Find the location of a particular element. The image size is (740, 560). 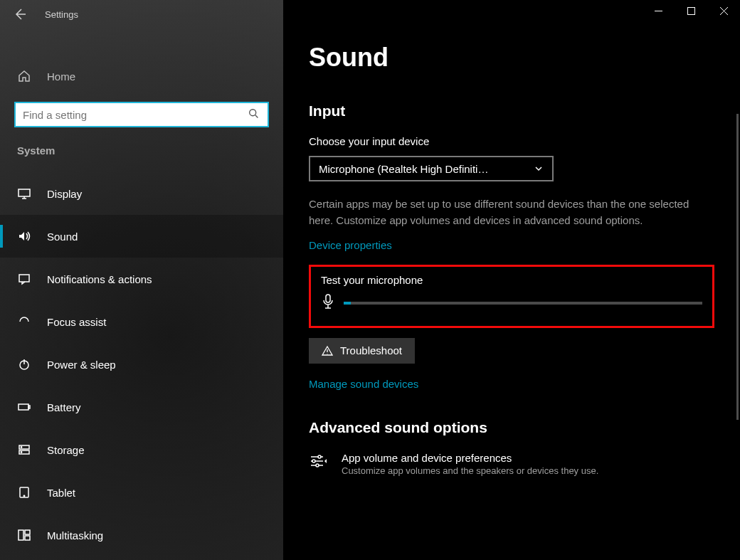

close-button is located at coordinates (724, 11).